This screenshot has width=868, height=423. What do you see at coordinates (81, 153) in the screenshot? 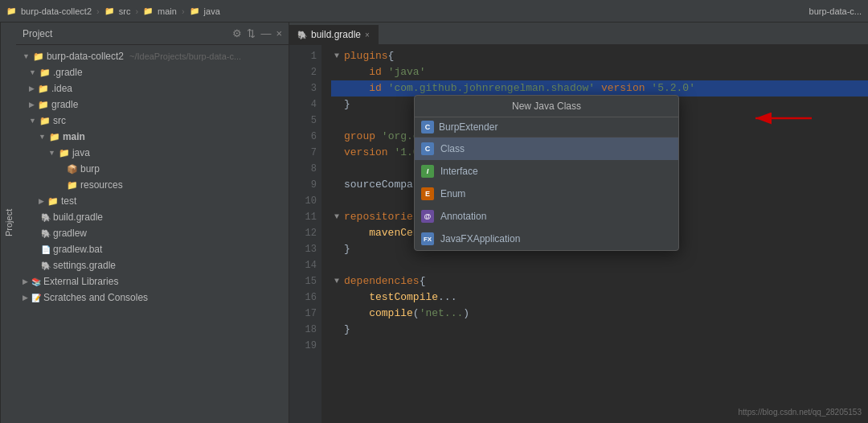
I see `java-label: java` at bounding box center [81, 153].